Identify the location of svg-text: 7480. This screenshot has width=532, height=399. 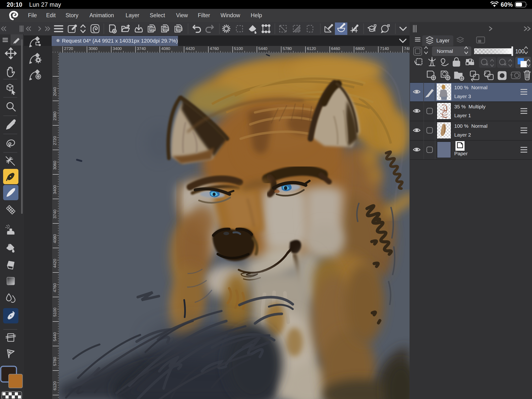
(407, 49).